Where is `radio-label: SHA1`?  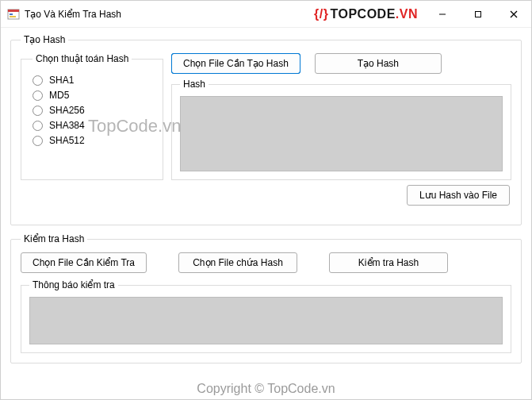 radio-label: SHA1 is located at coordinates (62, 80).